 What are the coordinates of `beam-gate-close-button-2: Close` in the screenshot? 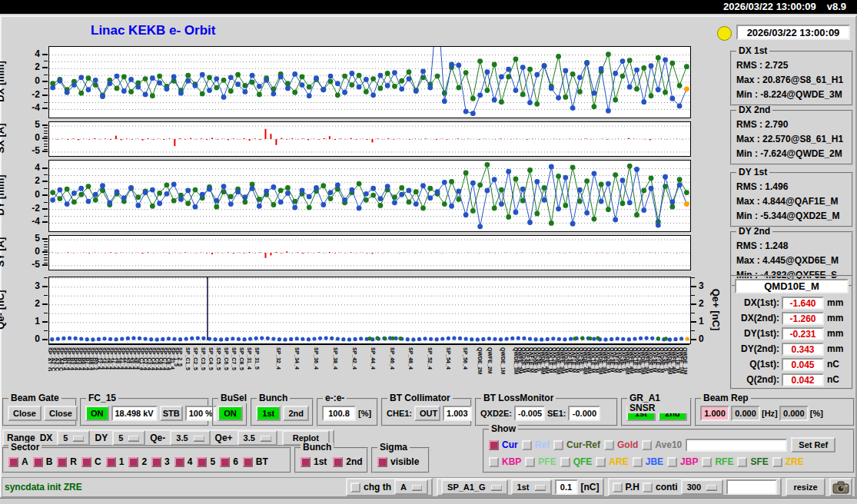 It's located at (61, 413).